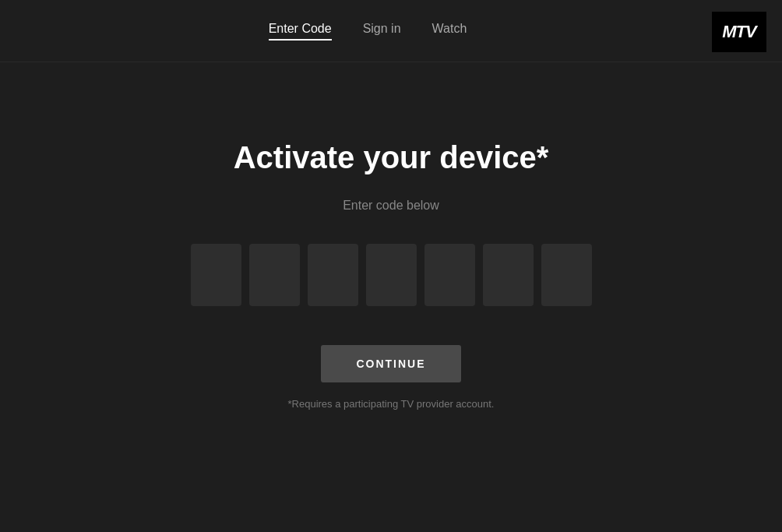 This screenshot has height=532, width=782. I want to click on code-input-group, so click(391, 275).